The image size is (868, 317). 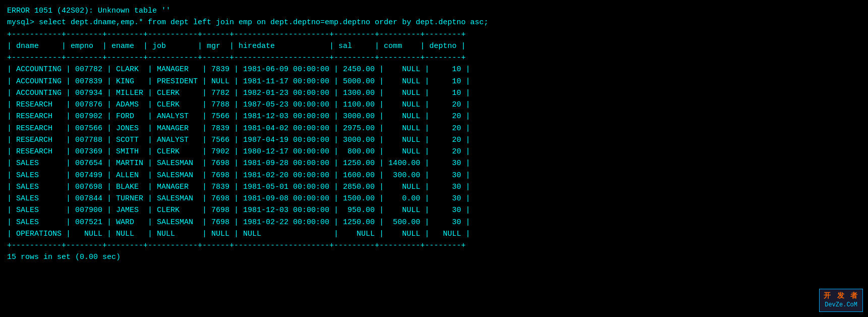 I want to click on terminal-line: | SALES | 007900 | JAMES | CLERK | 7698 …, so click(x=434, y=210).